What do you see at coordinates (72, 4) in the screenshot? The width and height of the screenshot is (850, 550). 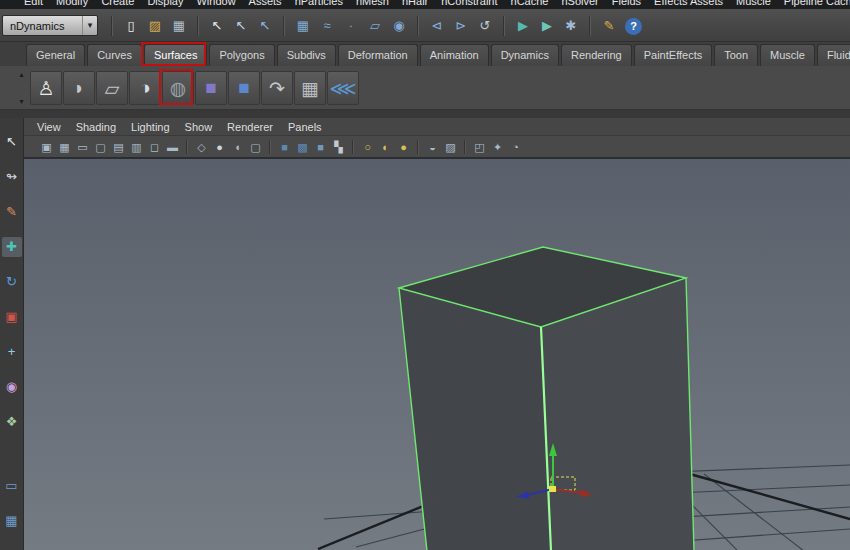 I see `menu-modify: Modify` at bounding box center [72, 4].